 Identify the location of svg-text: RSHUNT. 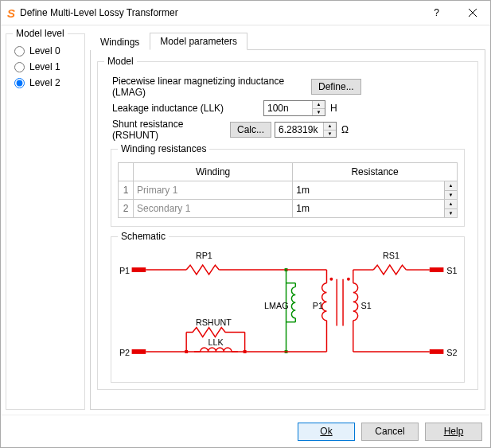
(213, 322).